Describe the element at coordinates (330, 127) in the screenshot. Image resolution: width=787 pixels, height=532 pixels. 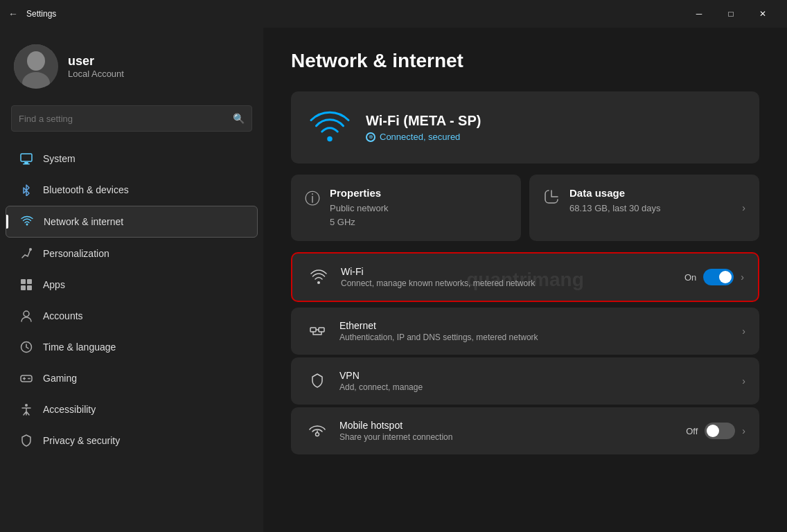
I see `wifi-signal-svg` at that location.